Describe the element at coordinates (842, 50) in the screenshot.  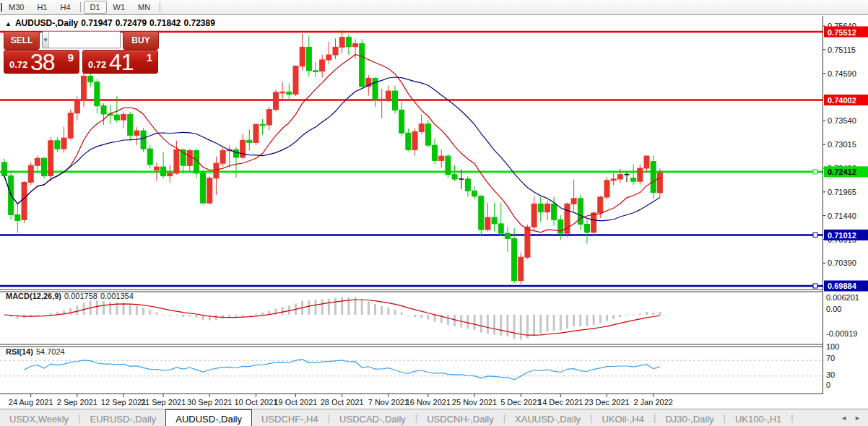
I see `price-tick-label: 0.75115` at that location.